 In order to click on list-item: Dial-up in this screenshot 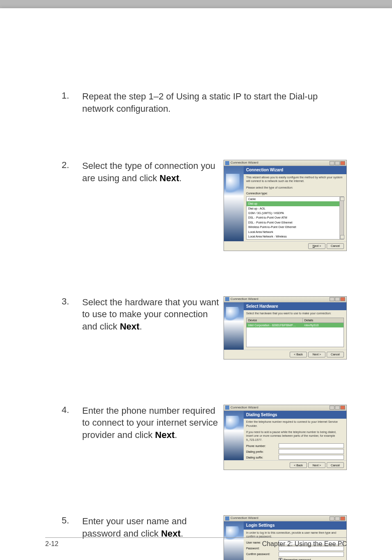, I will do `click(295, 204)`.